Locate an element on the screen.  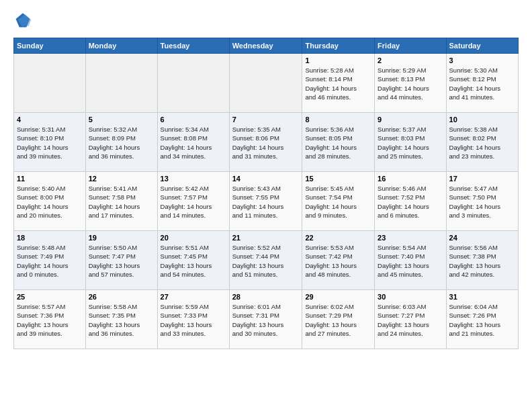
day-cell: 1Sunrise: 5:28 AM Sunset: 8:14 PM Daylig… is located at coordinates (339, 83).